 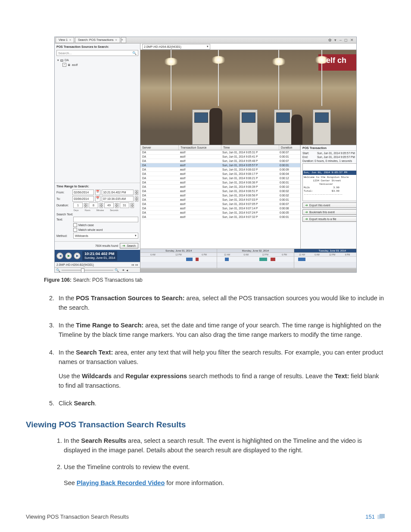 What do you see at coordinates (83, 199) in the screenshot?
I see `to-date-input: 03/06/2014` at bounding box center [83, 199].